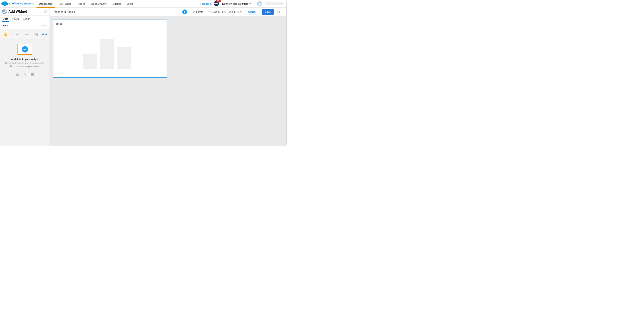  What do you see at coordinates (268, 12) in the screenshot?
I see `save-button: Save` at bounding box center [268, 12].